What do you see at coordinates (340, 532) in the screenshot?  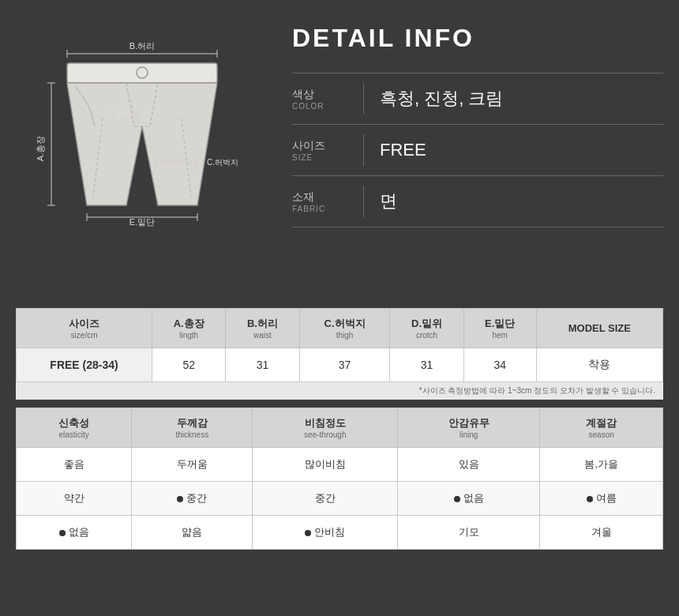 I see `fabric-table-row: 없음얇음안비침기모겨울` at bounding box center [340, 532].